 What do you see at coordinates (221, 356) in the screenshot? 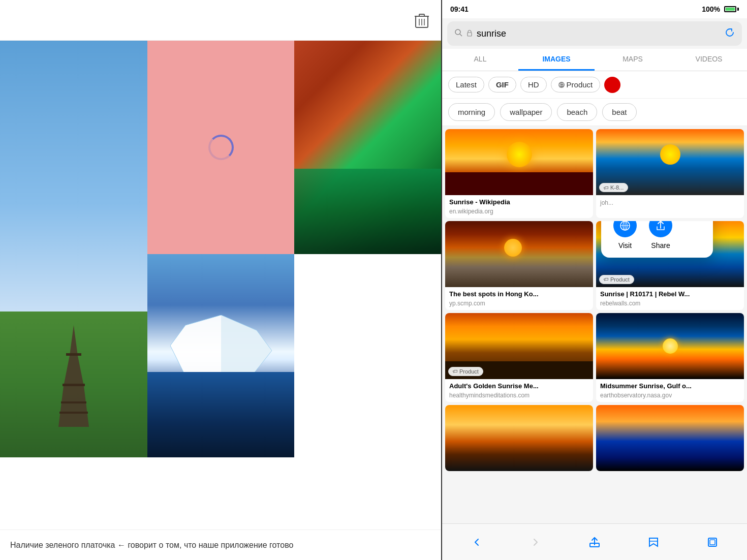
I see `iceberg-image` at bounding box center [221, 356].